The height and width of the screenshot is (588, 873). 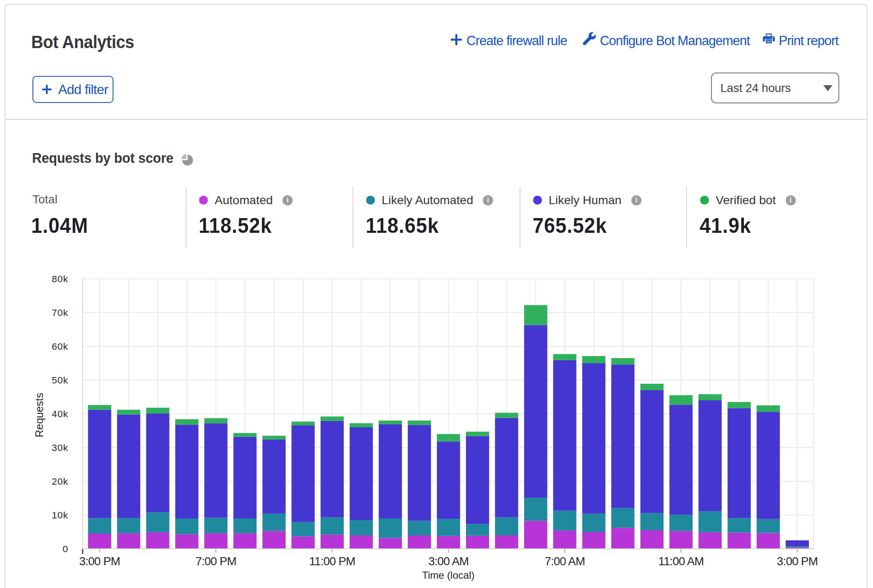 What do you see at coordinates (65, 549) in the screenshot?
I see `svg-text: 0` at bounding box center [65, 549].